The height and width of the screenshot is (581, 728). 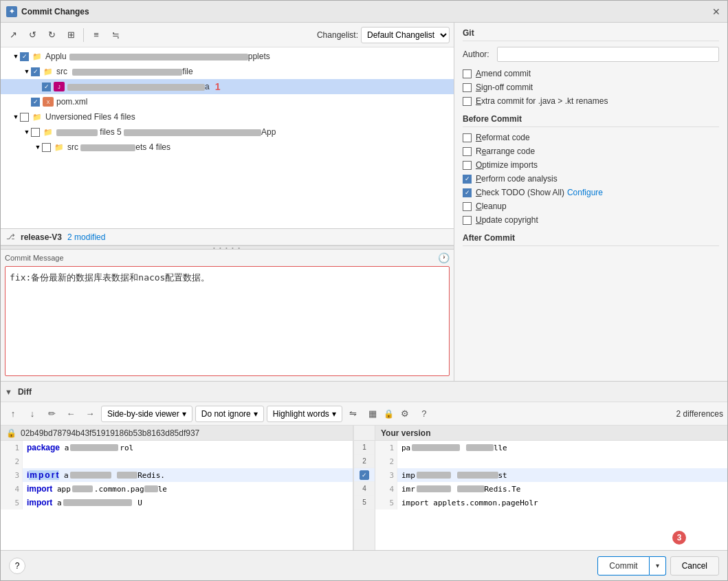 I want to click on cb-extra, so click(x=467, y=102).